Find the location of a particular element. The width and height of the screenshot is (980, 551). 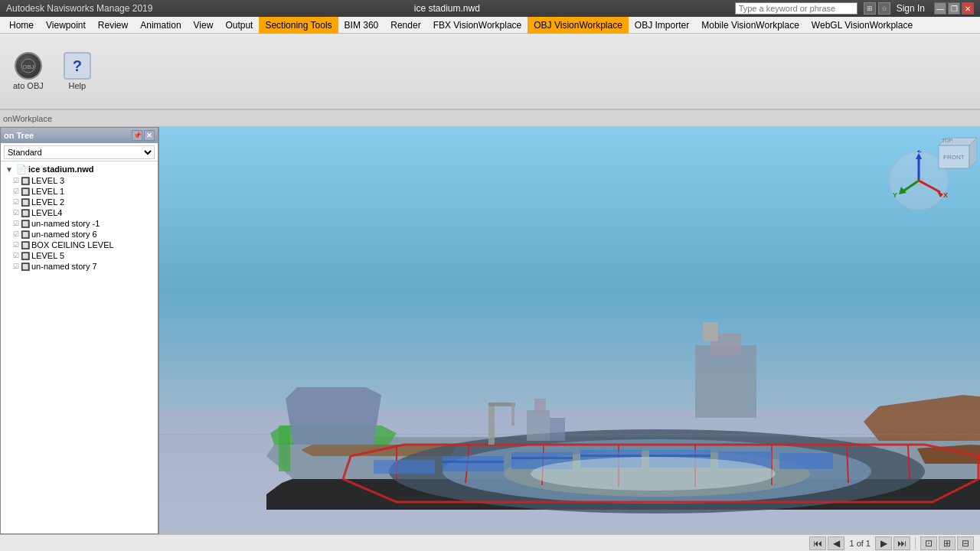

tree-item-unnamed6-label: un-named story 6 is located at coordinates (64, 234).